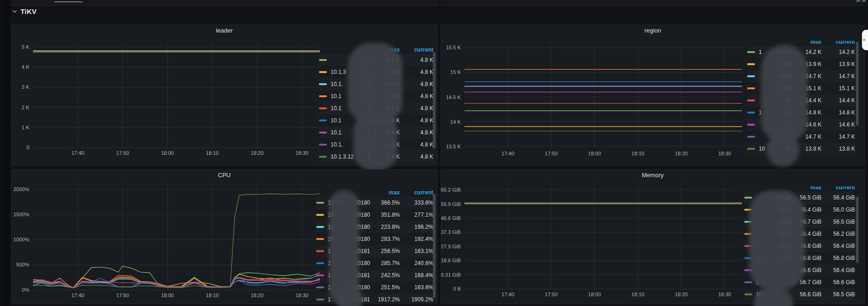 Image resolution: width=868 pixels, height=306 pixels. I want to click on y-axis-tick-label: 0 B, so click(457, 289).